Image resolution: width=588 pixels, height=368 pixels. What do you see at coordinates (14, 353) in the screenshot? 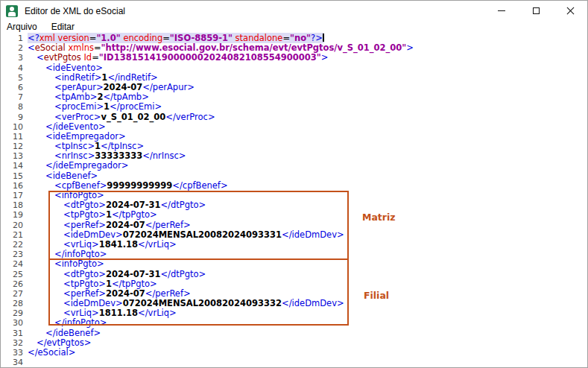
I see `line-number: 33` at bounding box center [14, 353].